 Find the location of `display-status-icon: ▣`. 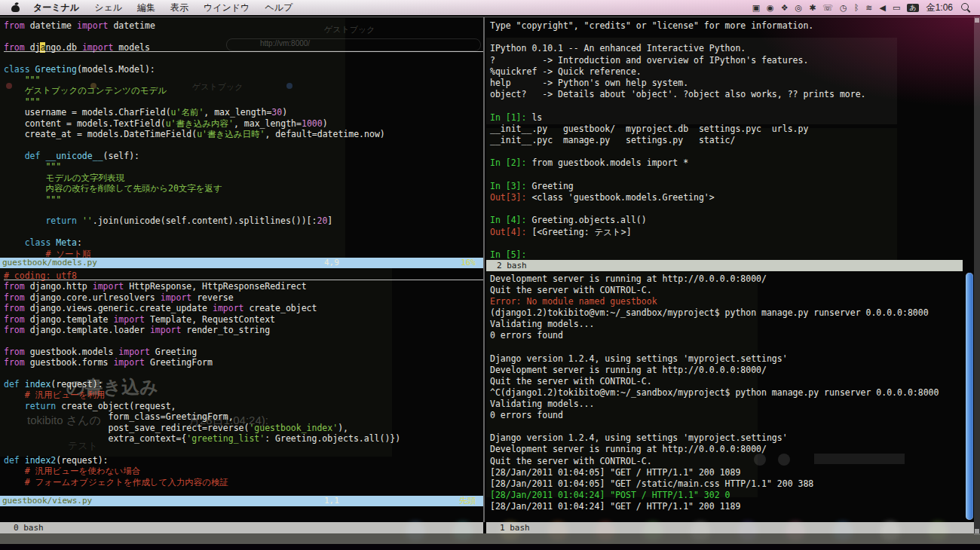

display-status-icon: ▣ is located at coordinates (756, 8).